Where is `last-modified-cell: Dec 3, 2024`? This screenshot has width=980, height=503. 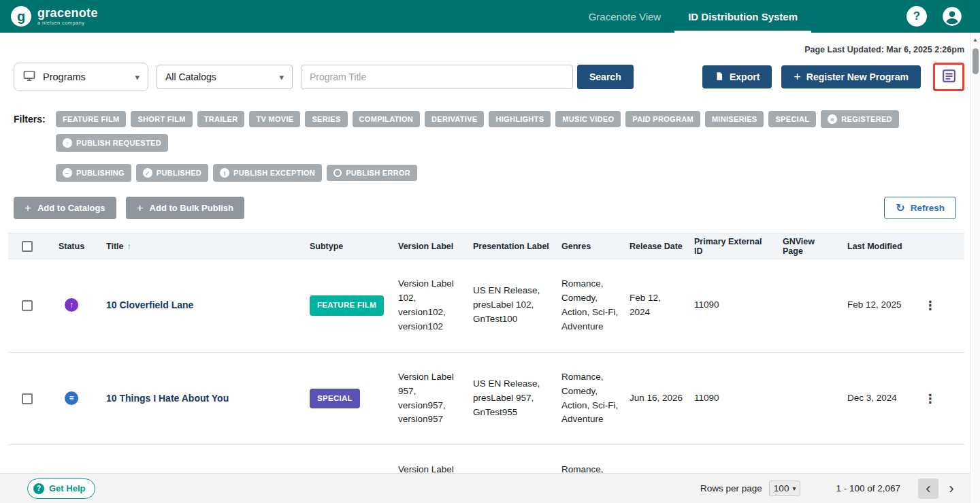
last-modified-cell: Dec 3, 2024 is located at coordinates (878, 399).